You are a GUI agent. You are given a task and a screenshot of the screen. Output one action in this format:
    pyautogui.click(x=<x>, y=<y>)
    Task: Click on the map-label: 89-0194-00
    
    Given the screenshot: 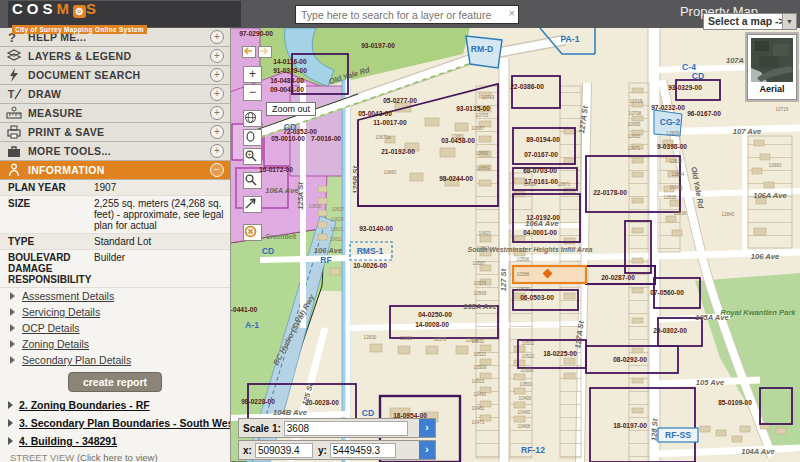 What is the action you would take?
    pyautogui.click(x=543, y=140)
    